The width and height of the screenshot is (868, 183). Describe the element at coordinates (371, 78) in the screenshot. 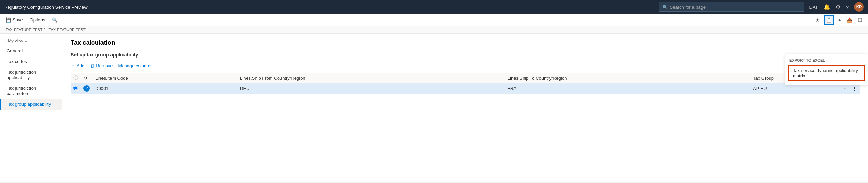

I see `col-ship-from: Lines.Ship From Country/Region` at that location.